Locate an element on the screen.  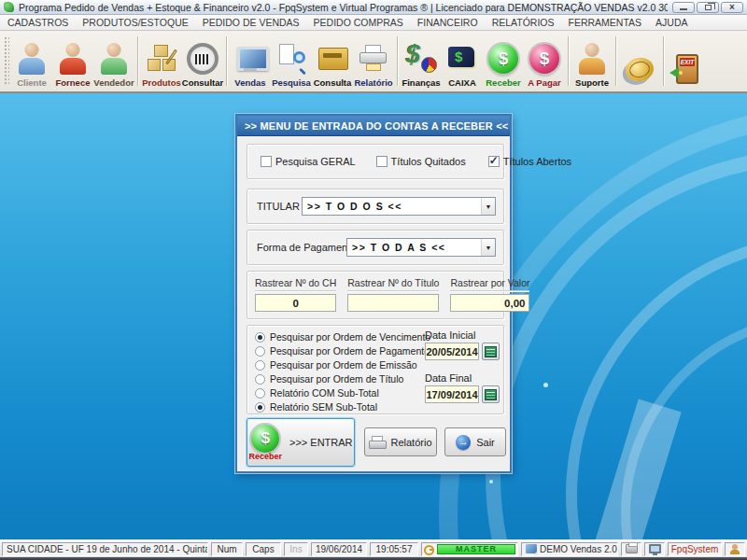
toolbar-financas-button: $ Finanças is located at coordinates (421, 62).